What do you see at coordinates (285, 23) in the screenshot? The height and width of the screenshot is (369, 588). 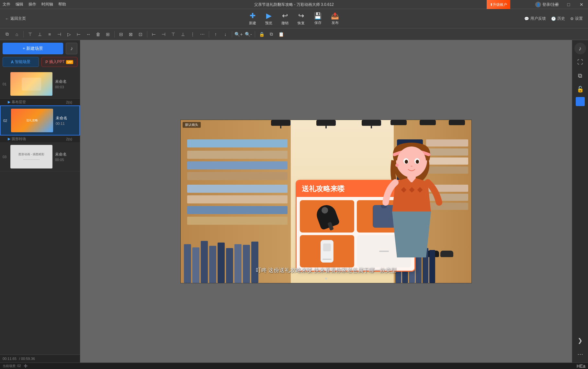 I see `undo-label: 撤销` at bounding box center [285, 23].